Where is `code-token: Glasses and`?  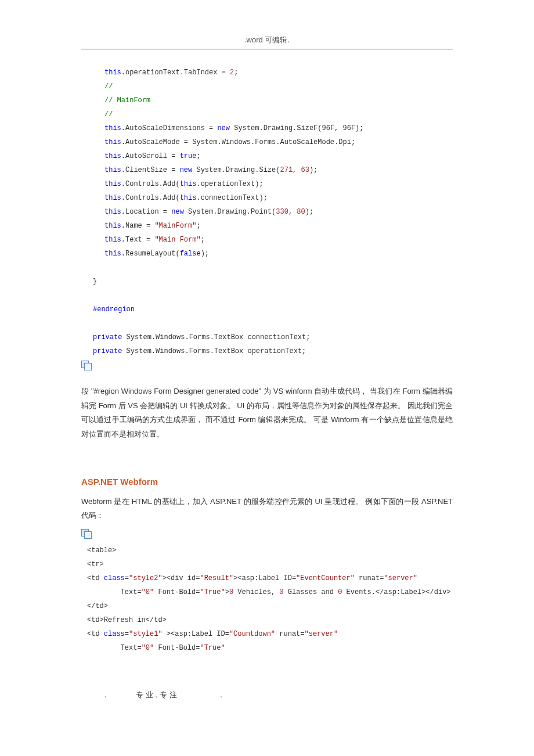
code-token: Glasses and is located at coordinates (311, 592).